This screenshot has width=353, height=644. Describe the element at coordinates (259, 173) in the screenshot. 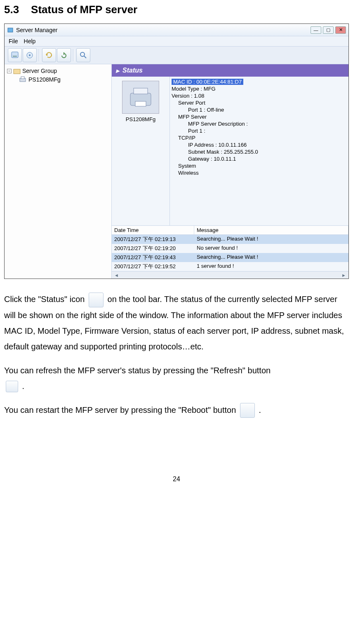

I see `info-wireless: Wireless` at that location.